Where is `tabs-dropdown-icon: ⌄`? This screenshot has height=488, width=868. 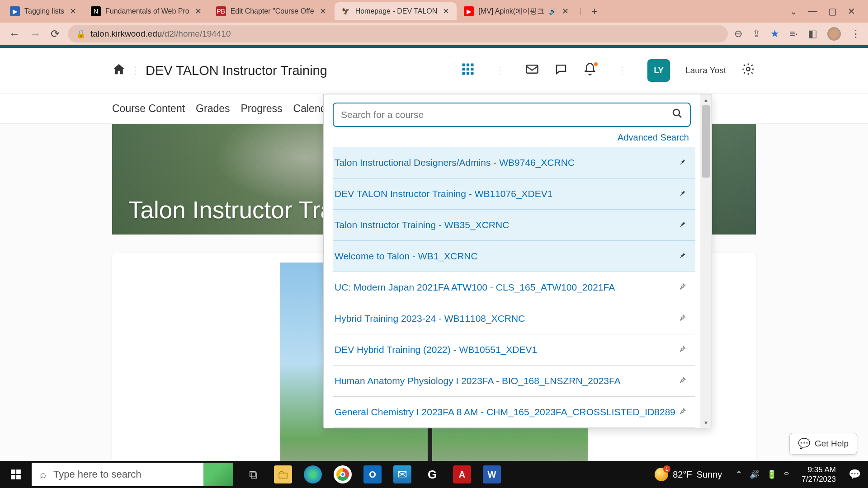
tabs-dropdown-icon: ⌄ is located at coordinates (794, 11).